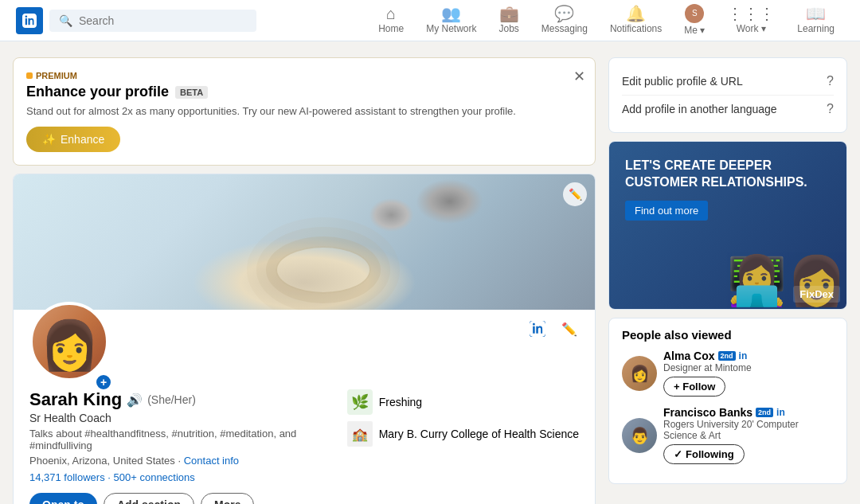  Describe the element at coordinates (67, 478) in the screenshot. I see `followers-count: 14,371 followers` at that location.